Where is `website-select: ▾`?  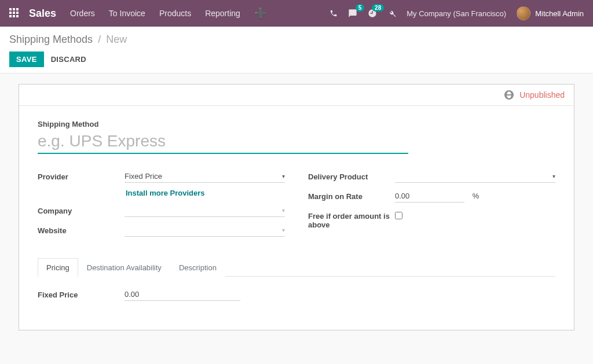
website-select: ▾ is located at coordinates (205, 230).